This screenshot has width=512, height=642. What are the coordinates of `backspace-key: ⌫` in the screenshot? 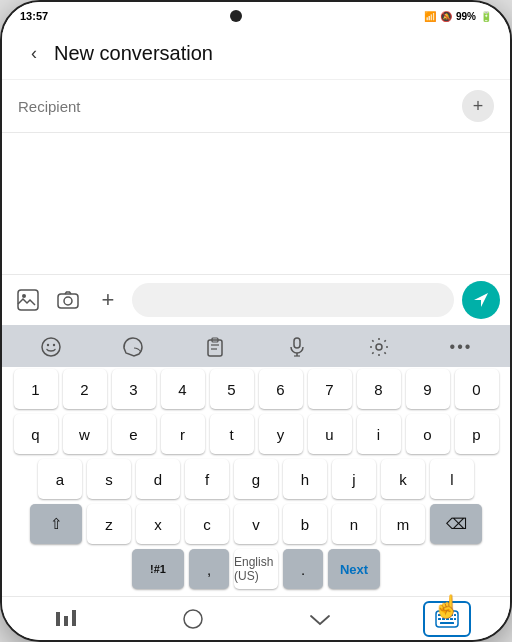 It's located at (456, 524).